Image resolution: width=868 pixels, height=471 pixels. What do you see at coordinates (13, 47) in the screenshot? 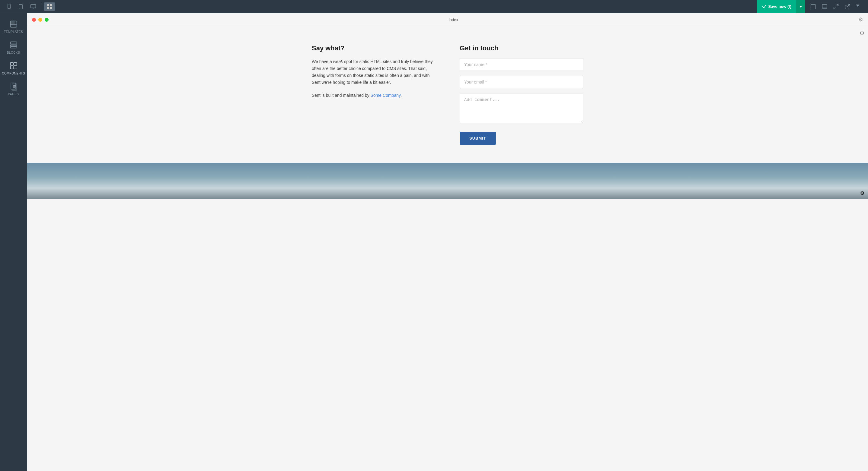
I see `sidebar-item-blocks: BLOCKS` at bounding box center [13, 47].